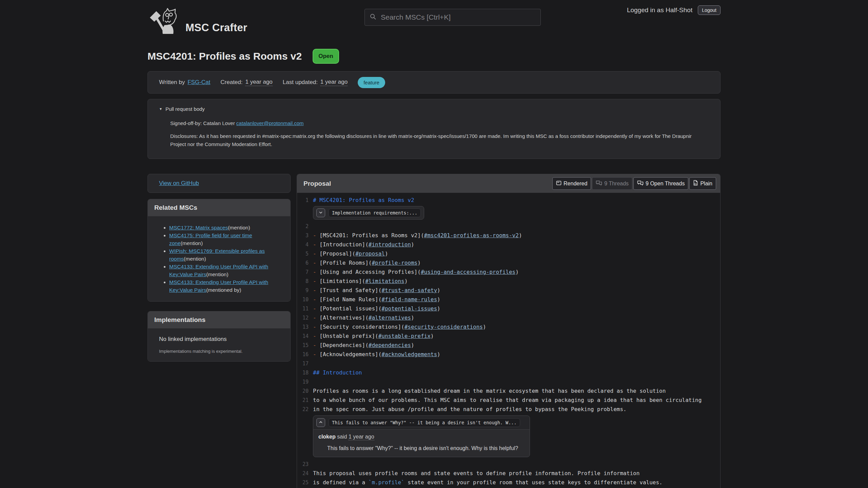 This screenshot has width=868, height=488. Describe the element at coordinates (409, 300) in the screenshot. I see `anchor-link: #field-name-rules` at that location.